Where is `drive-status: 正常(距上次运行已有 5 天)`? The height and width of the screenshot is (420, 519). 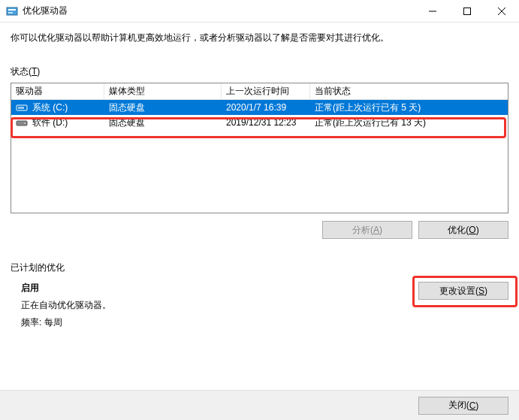 drive-status: 正常(距上次运行已有 5 天) is located at coordinates (409, 107).